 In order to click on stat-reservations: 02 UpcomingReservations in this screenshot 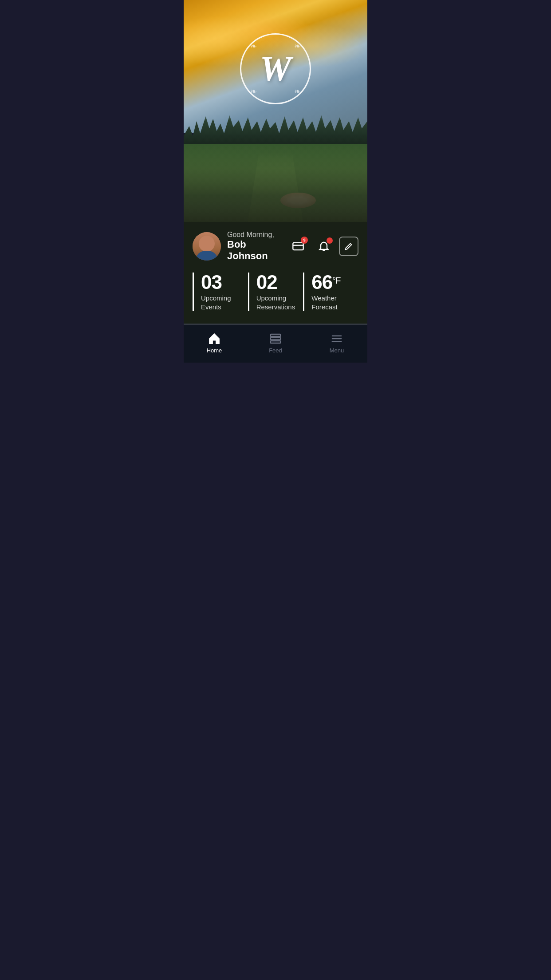, I will do `click(276, 292)`.